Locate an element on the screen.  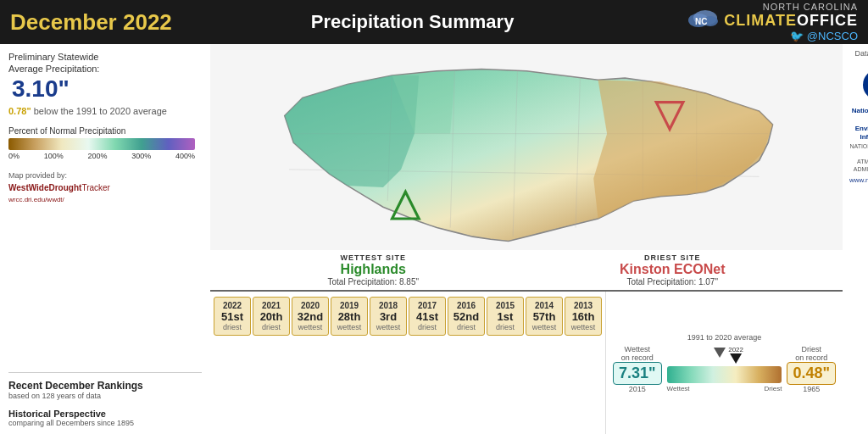
ncei-url: www.ncei.noaa.gov is located at coordinates (859, 180).